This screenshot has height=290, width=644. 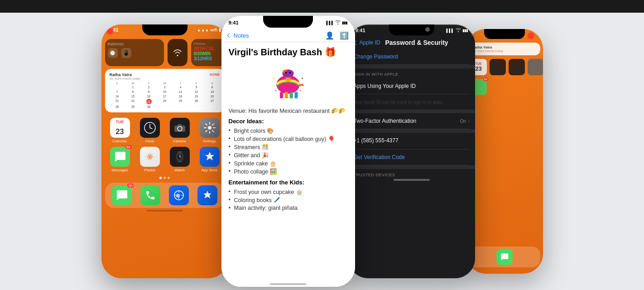 What do you see at coordinates (149, 107) in the screenshot?
I see `cal-d30: 30` at bounding box center [149, 107].